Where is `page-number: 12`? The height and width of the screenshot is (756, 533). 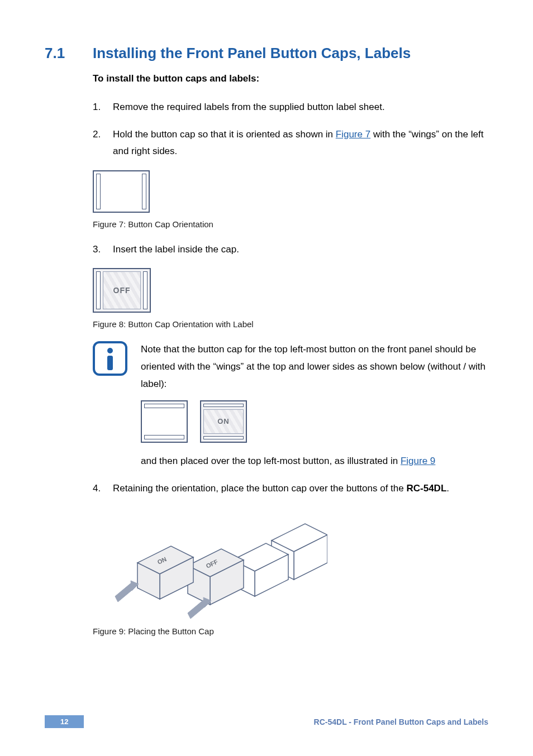
page-number: 12 is located at coordinates (64, 721).